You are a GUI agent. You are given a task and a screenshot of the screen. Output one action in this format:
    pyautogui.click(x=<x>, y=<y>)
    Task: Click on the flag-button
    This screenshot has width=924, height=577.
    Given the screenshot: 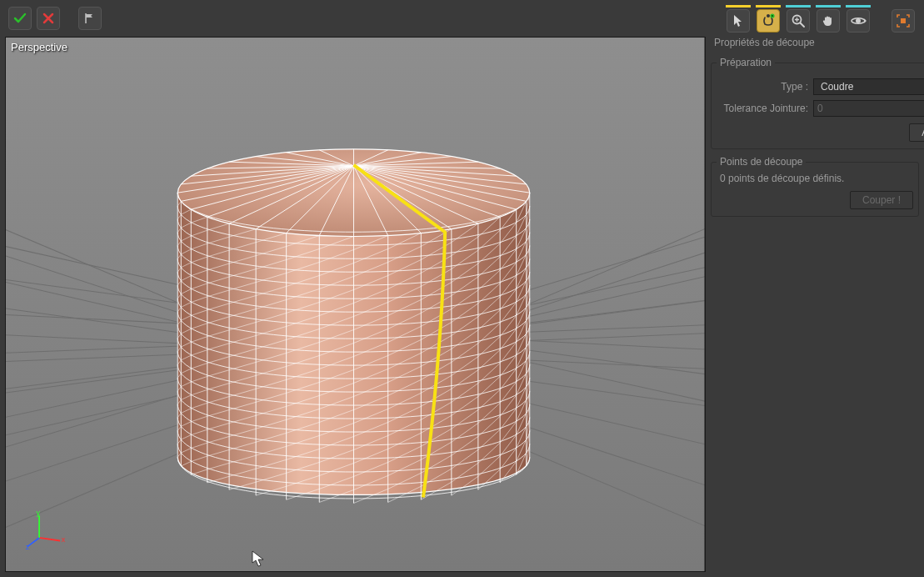 What is the action you would take?
    pyautogui.click(x=90, y=18)
    